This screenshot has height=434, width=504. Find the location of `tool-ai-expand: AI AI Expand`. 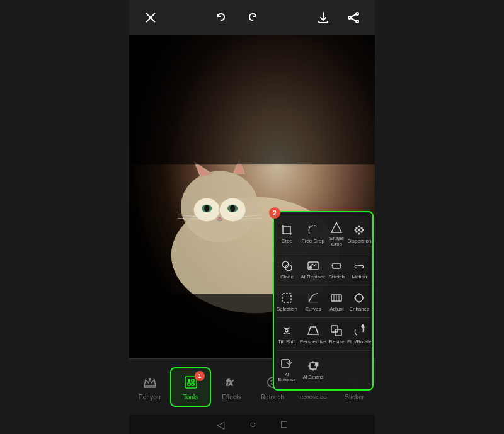

tool-ai-expand: AI AI Expand is located at coordinates (313, 369).